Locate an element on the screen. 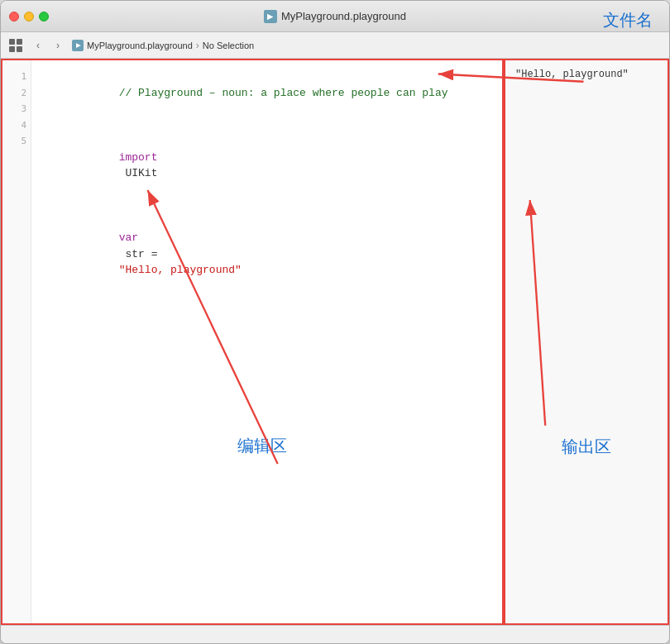 This screenshot has width=670, height=644. breadcrumb-selection: No Selection is located at coordinates (228, 45).